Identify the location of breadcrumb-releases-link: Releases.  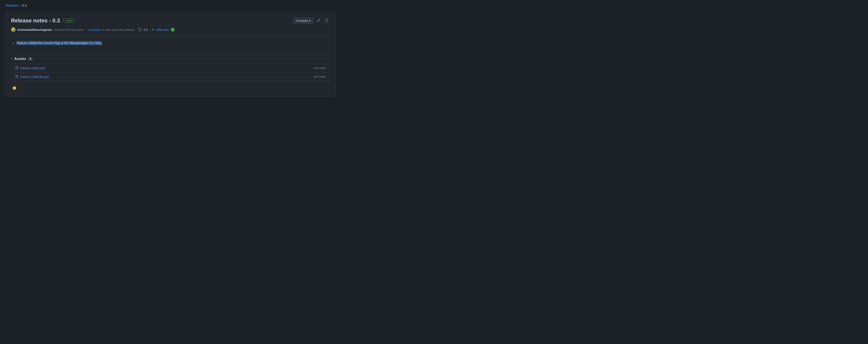
(12, 5).